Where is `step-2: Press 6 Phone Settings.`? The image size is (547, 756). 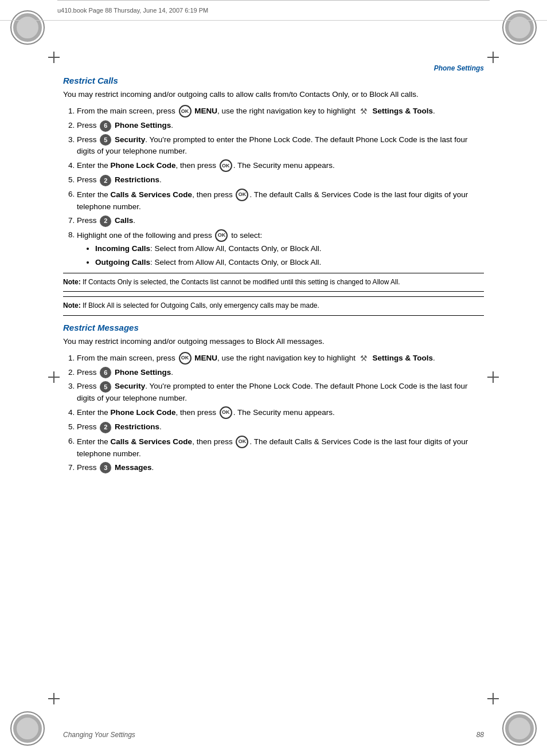 step-2: Press 6 Phone Settings. is located at coordinates (280, 126).